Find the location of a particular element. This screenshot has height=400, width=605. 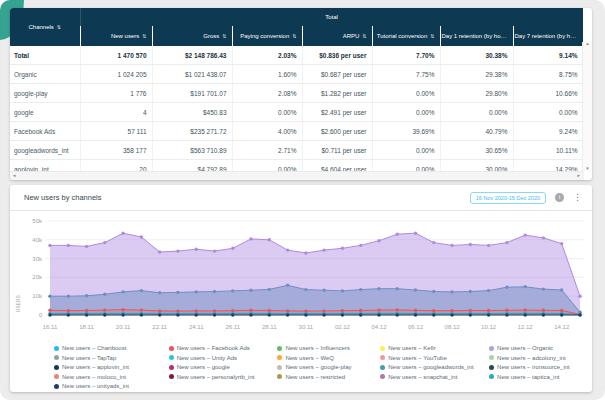

legend-item: New users – Organic is located at coordinates (534, 348).